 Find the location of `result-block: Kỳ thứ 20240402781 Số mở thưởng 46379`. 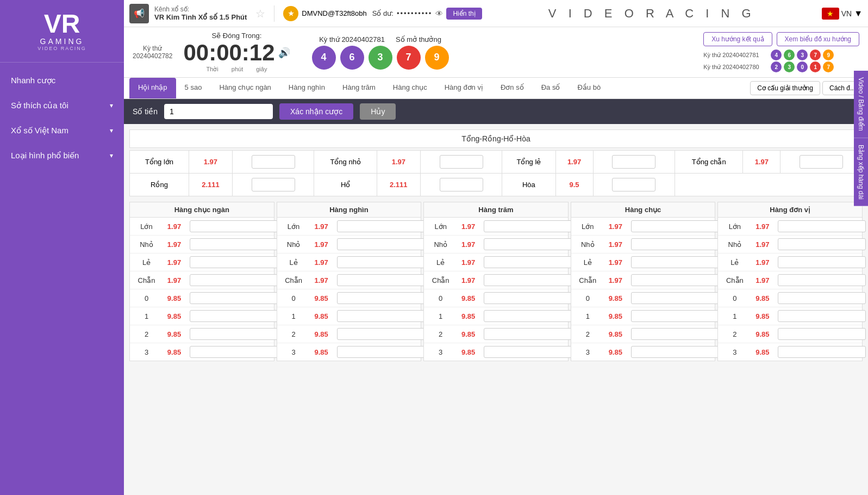

result-block: Kỳ thứ 20240402781 Số mở thưởng 46379 is located at coordinates (380, 52).